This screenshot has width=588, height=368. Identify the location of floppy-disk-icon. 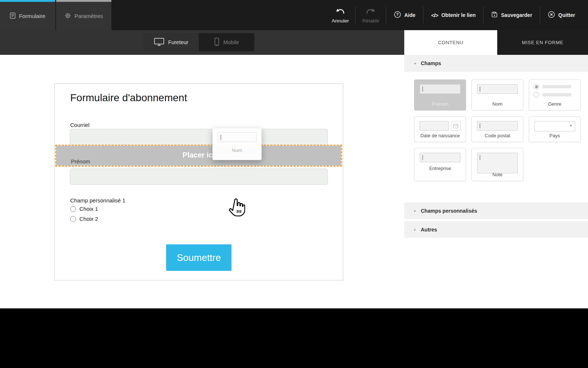
(495, 15).